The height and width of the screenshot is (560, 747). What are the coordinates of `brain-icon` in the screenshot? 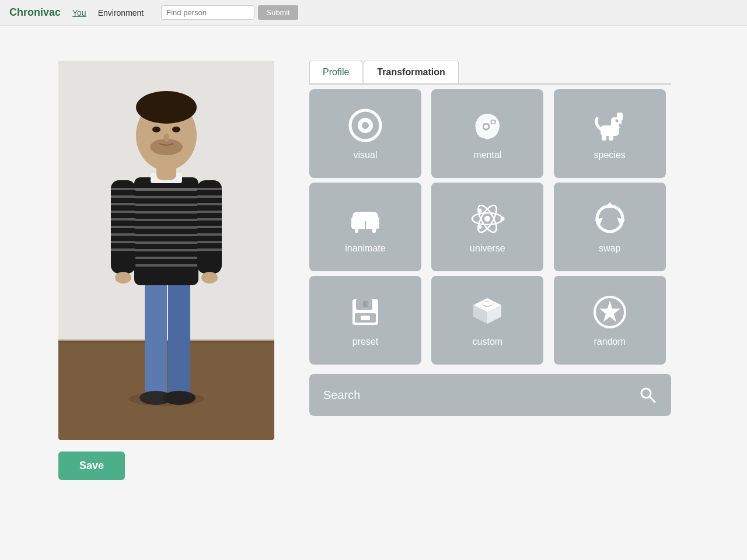 It's located at (487, 125).